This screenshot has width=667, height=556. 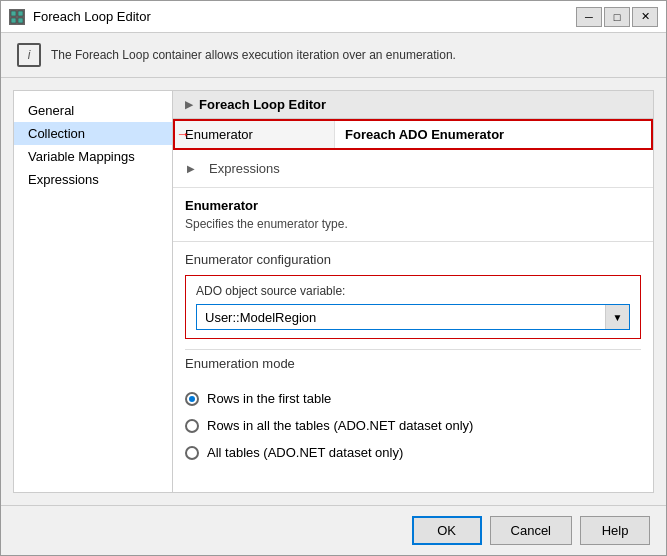 I want to click on spacer, so click(x=178, y=168).